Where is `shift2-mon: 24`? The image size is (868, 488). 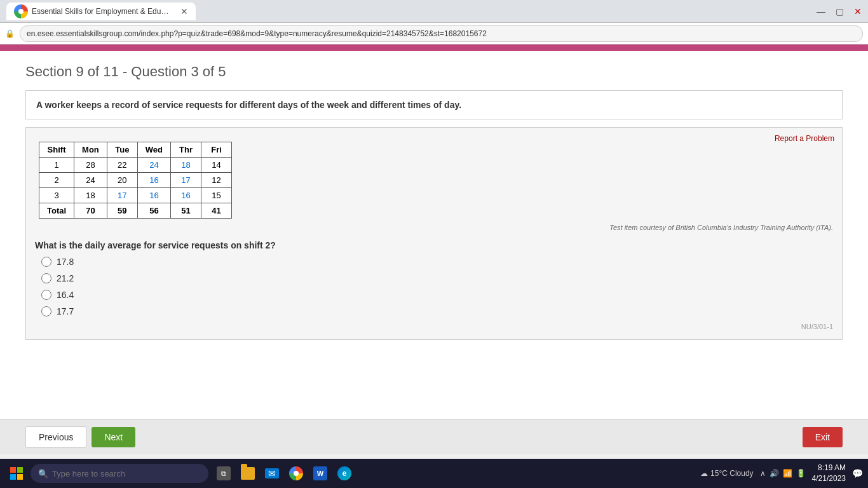
shift2-mon: 24 is located at coordinates (91, 180).